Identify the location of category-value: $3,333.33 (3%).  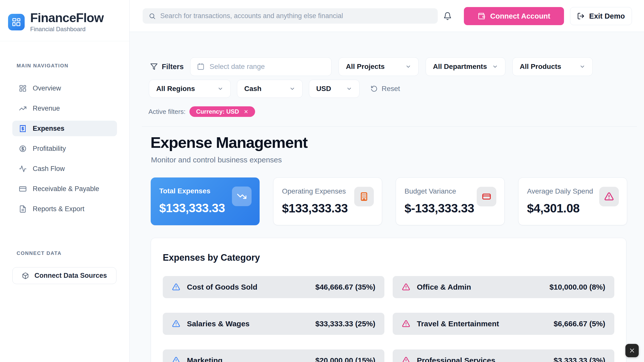
(580, 359).